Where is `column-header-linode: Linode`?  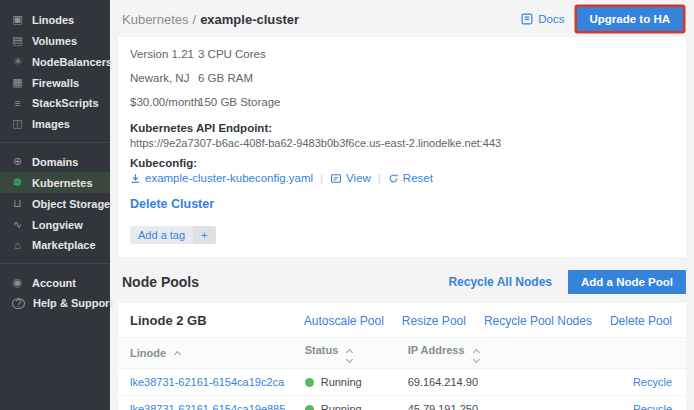 column-header-linode: Linode is located at coordinates (206, 354).